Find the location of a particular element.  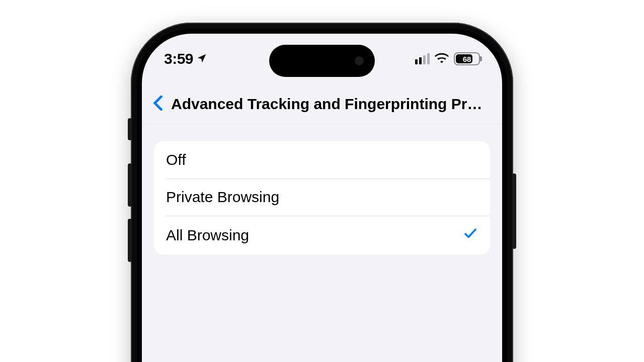

status-right: 68 is located at coordinates (448, 59).